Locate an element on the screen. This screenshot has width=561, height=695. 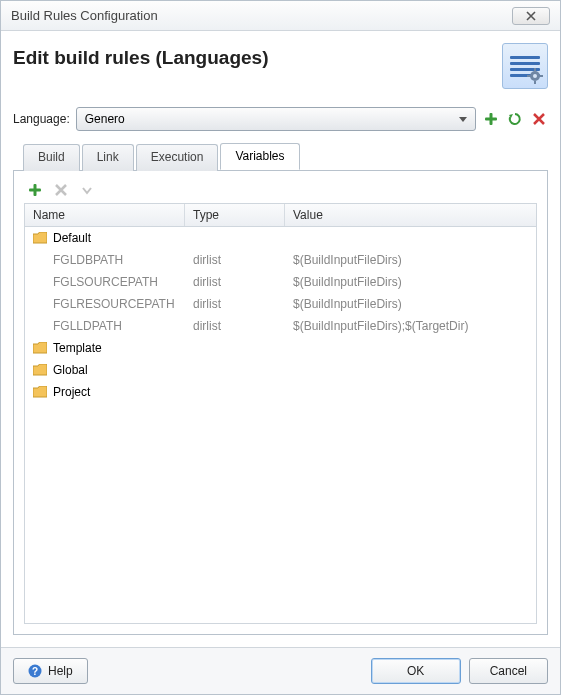
variable-name: FGLLDPATH is located at coordinates (105, 326).